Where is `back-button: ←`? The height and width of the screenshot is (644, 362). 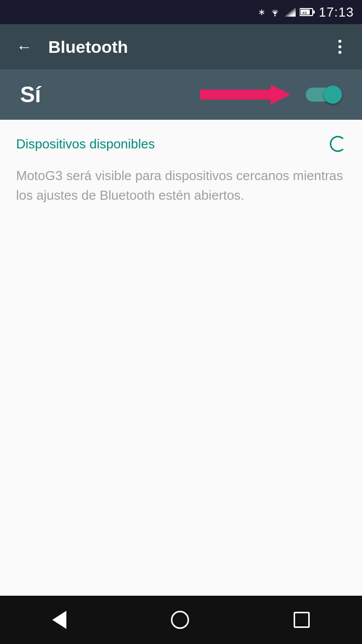 back-button: ← is located at coordinates (24, 47).